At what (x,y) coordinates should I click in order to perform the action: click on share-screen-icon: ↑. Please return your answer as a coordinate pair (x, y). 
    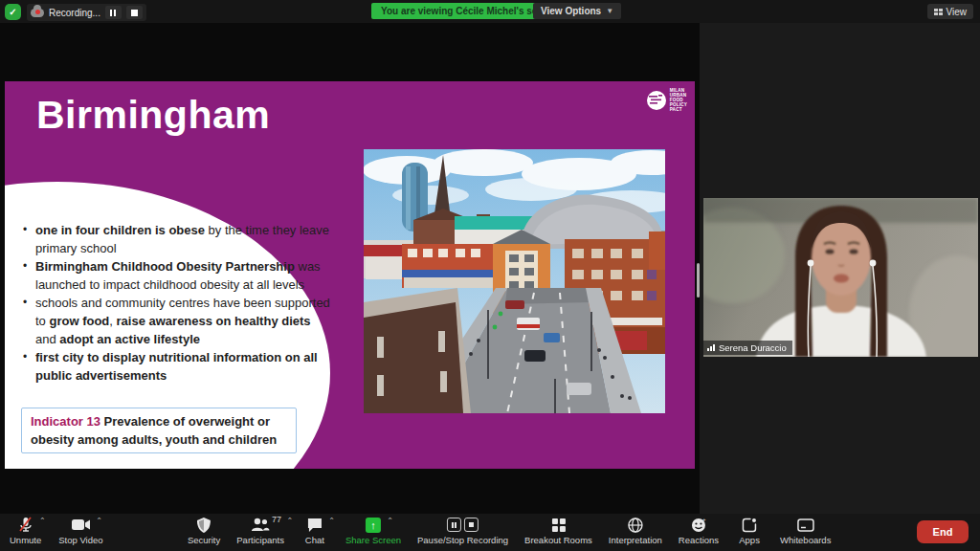
    Looking at the image, I should click on (373, 525).